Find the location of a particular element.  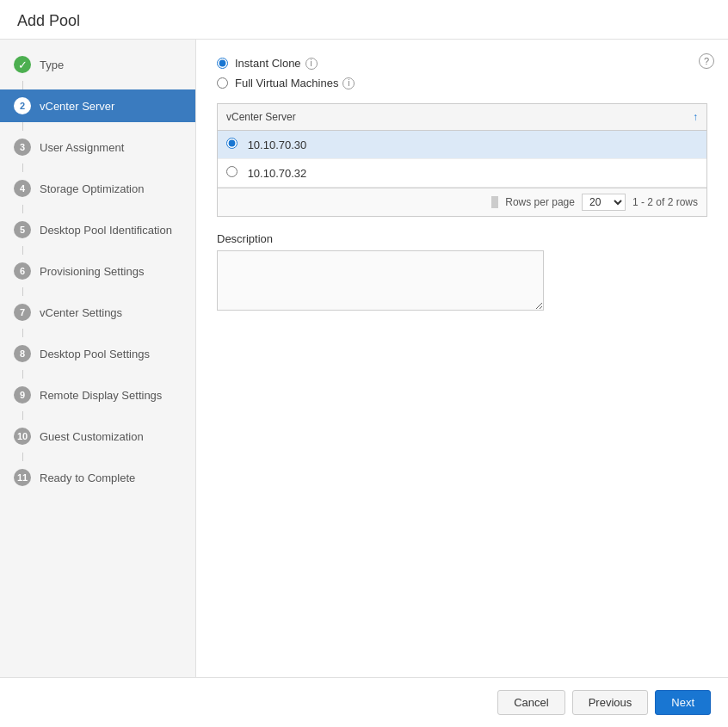

full-vm-radio is located at coordinates (222, 83).